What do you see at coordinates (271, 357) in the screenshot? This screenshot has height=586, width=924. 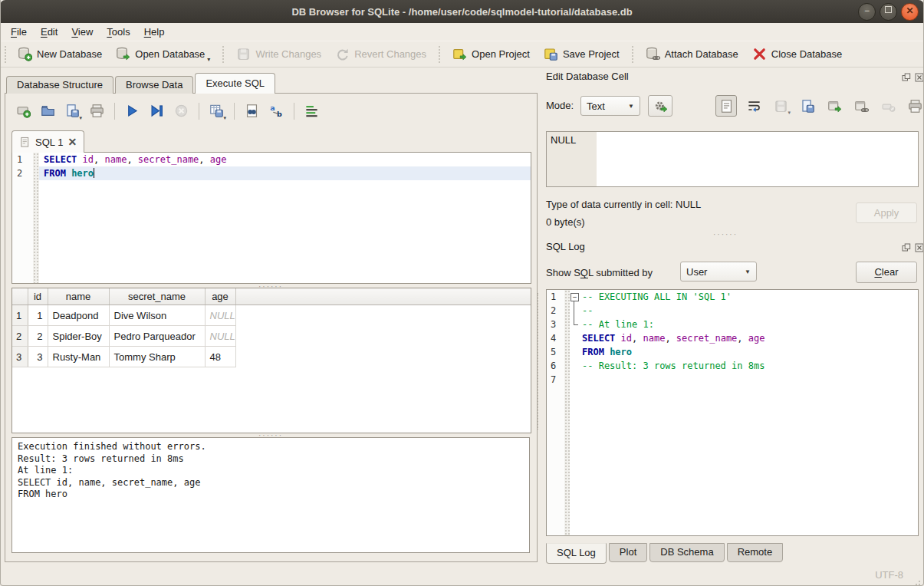 I see `table-row: 33Rusty-ManTommy Sharp48` at bounding box center [271, 357].